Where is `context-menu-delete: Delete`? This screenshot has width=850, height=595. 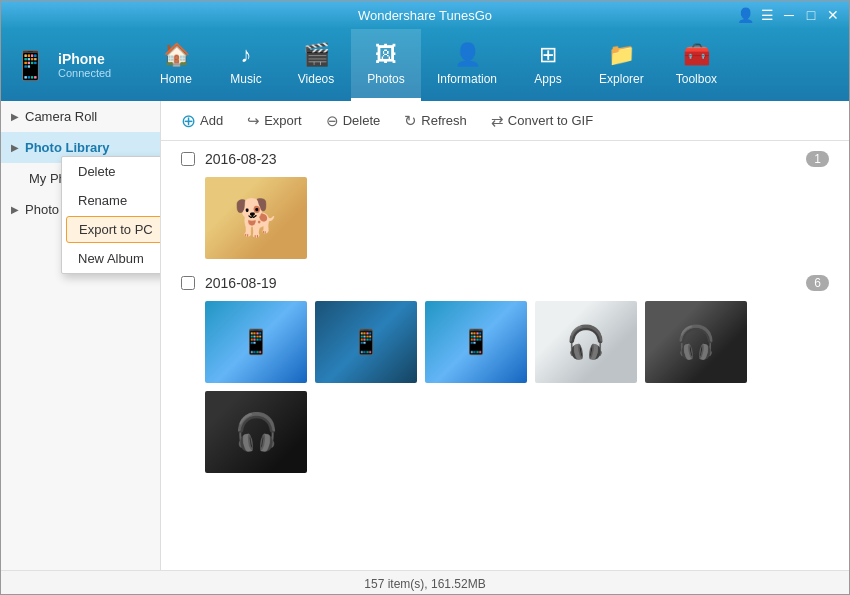
context-menu-delete: Delete is located at coordinates (112, 172).